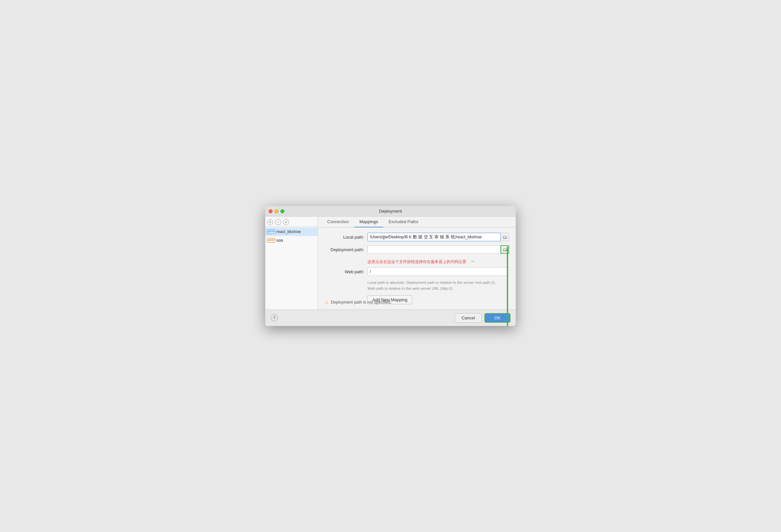 Image resolution: width=781 pixels, height=532 pixels. Describe the element at coordinates (438, 237) in the screenshot. I see `local-path-input-wrapper: 🗂` at that location.